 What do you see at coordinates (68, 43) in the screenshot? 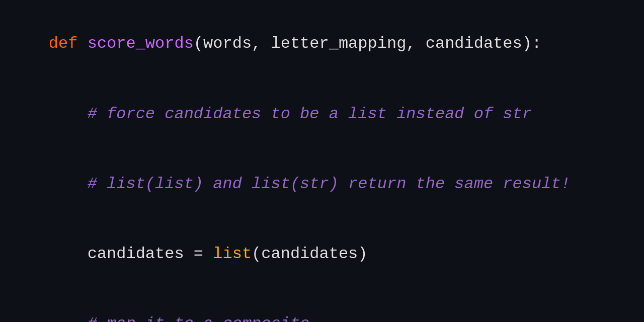
I see `keyword-def: def` at bounding box center [68, 43].